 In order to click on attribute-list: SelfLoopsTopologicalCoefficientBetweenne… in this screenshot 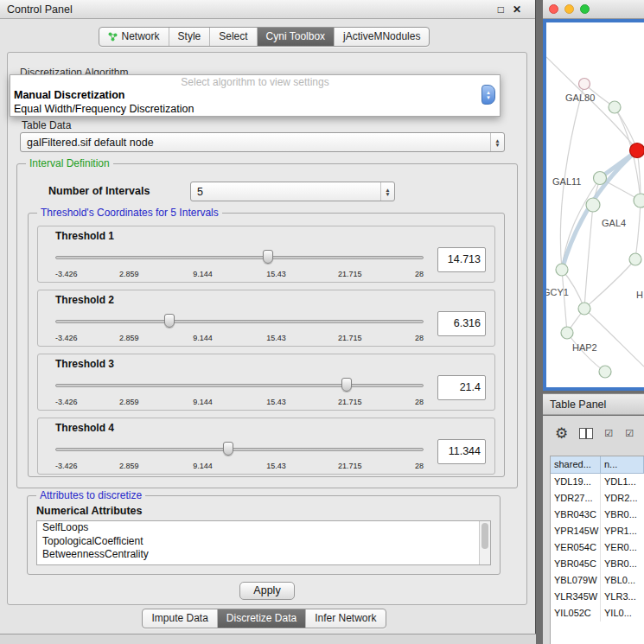, I will do `click(264, 543)`.